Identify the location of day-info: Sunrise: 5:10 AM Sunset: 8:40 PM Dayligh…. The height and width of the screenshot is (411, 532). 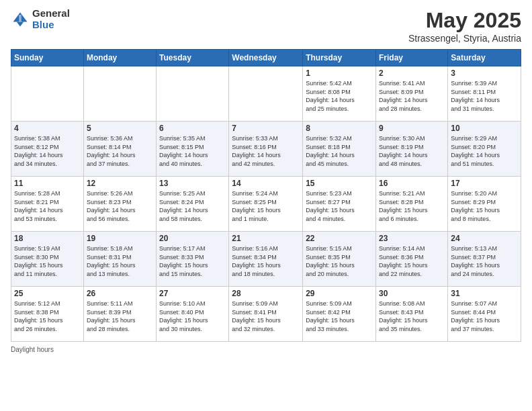
(192, 316).